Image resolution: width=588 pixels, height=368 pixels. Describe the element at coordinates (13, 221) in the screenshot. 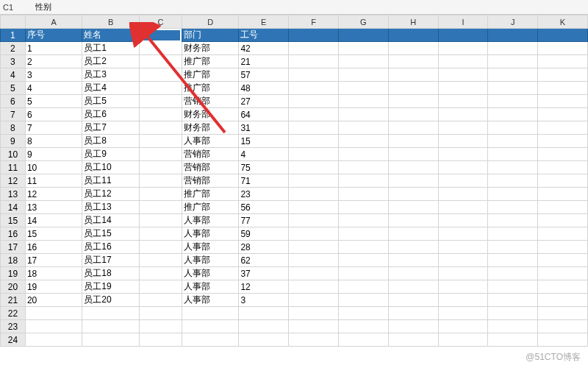

I see `row-header: 15` at that location.